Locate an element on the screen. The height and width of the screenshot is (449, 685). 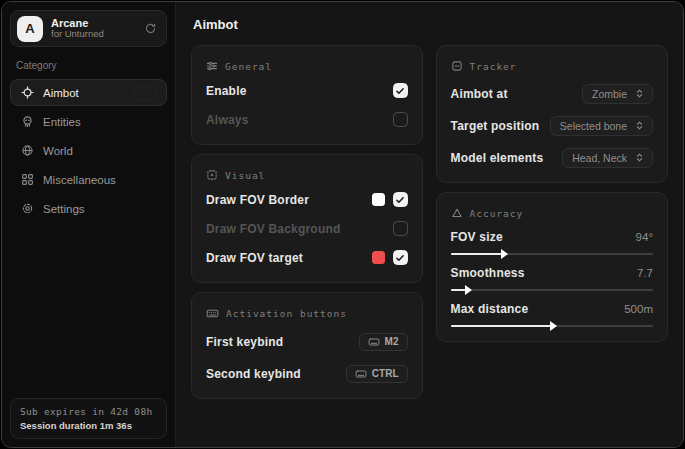
tracker-panel-header: Tracker is located at coordinates (552, 66).